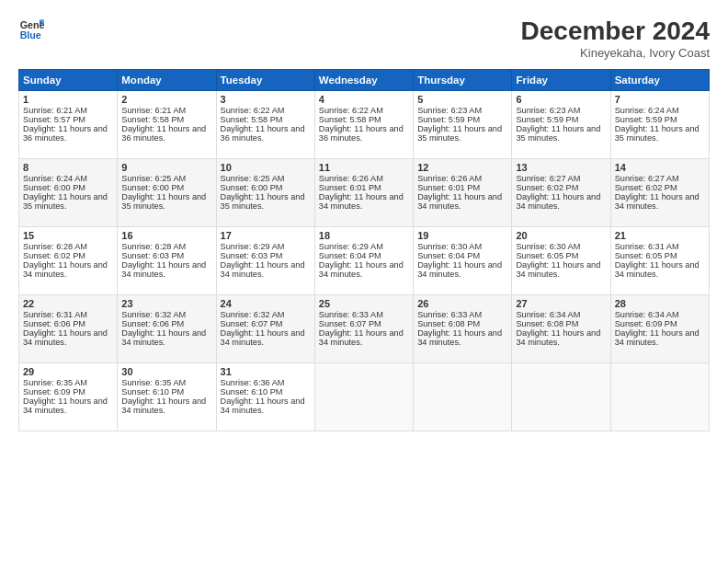 The height and width of the screenshot is (563, 728). Describe the element at coordinates (660, 81) in the screenshot. I see `col-header-saturday: Saturday` at that location.